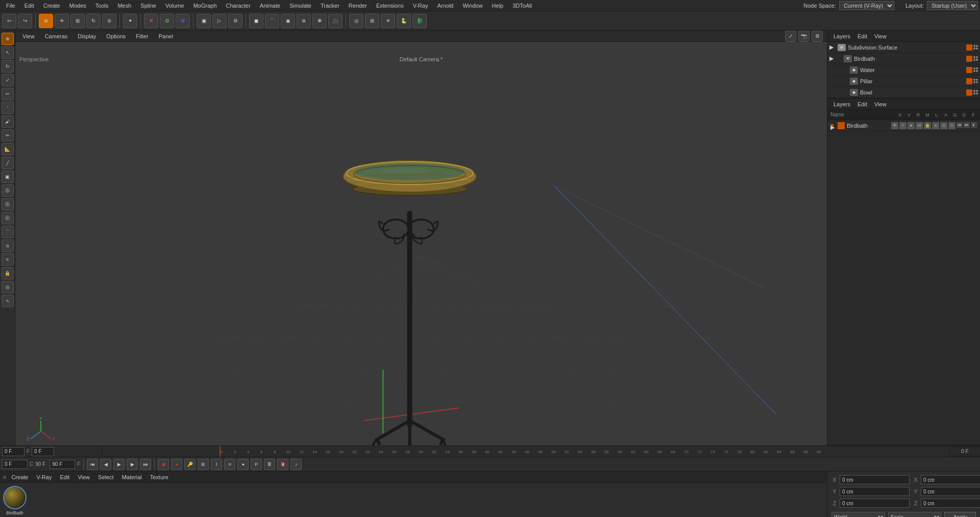 The image size is (980, 517). What do you see at coordinates (446, 6) in the screenshot?
I see `menu-arnold: Arnold` at bounding box center [446, 6].